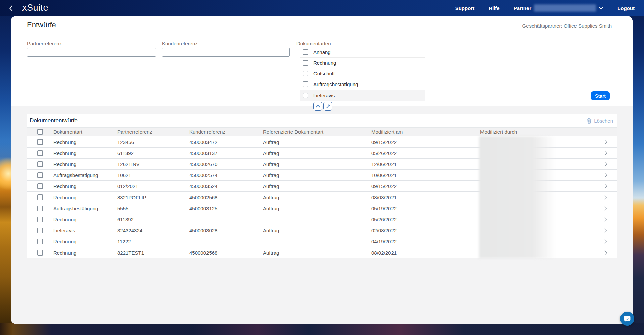 The image size is (644, 335). Describe the element at coordinates (559, 8) in the screenshot. I see `partner-selector: Partner` at that location.